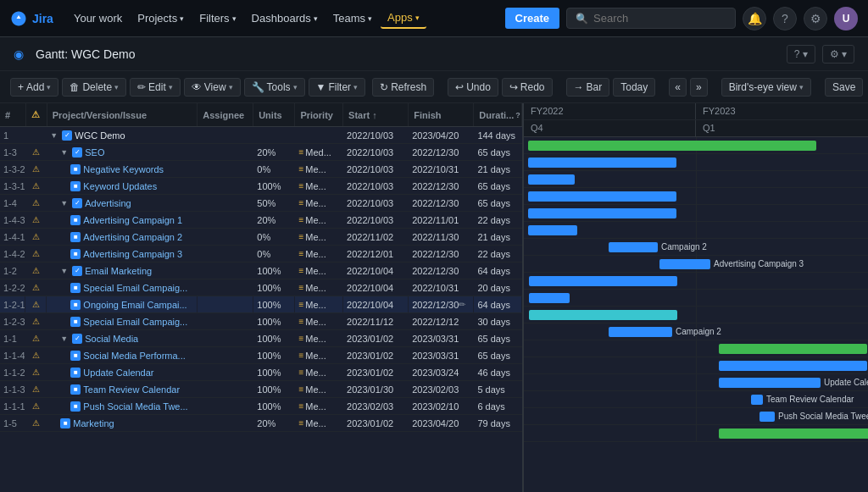  Describe the element at coordinates (261, 356) in the screenshot. I see `table-row: 1-1-4⚠■Social Media Performa...100%≡Me..…` at that location.